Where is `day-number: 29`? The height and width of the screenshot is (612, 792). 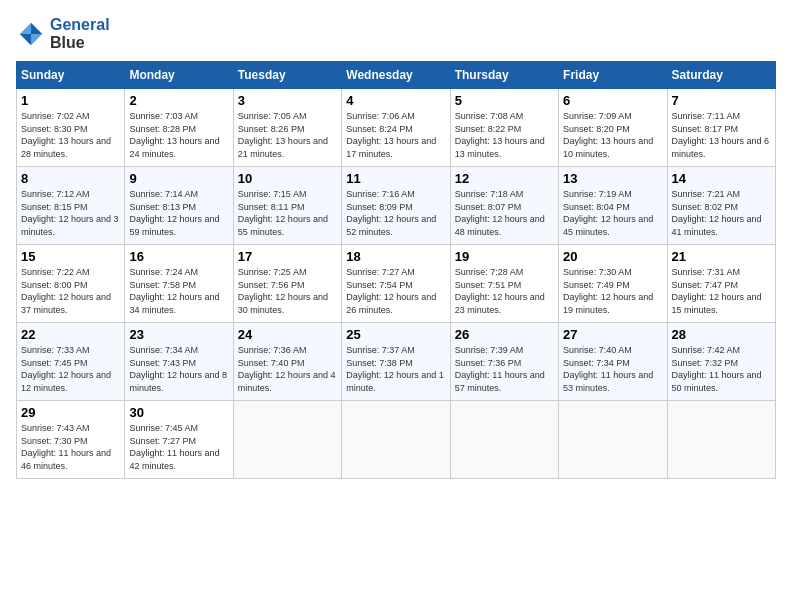
day-number: 29 is located at coordinates (70, 412).